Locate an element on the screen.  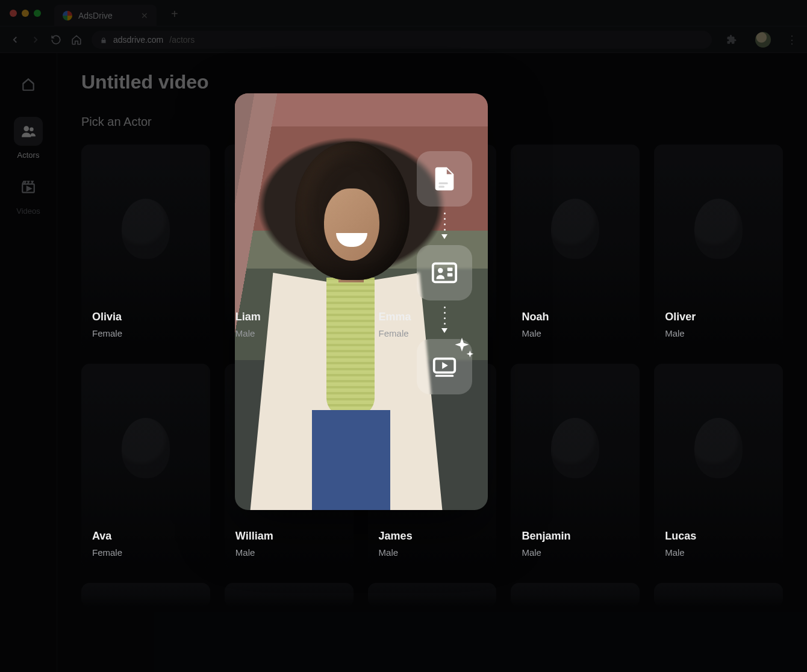
actor-name: Noah is located at coordinates (575, 317).